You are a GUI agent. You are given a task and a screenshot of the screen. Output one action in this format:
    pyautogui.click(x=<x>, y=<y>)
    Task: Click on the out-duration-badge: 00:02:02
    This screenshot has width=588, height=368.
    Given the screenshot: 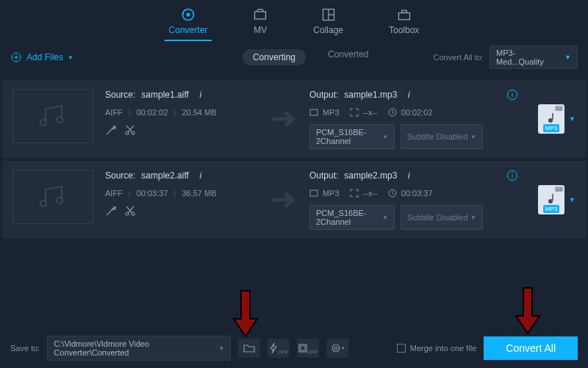 What is the action you would take?
    pyautogui.click(x=410, y=112)
    